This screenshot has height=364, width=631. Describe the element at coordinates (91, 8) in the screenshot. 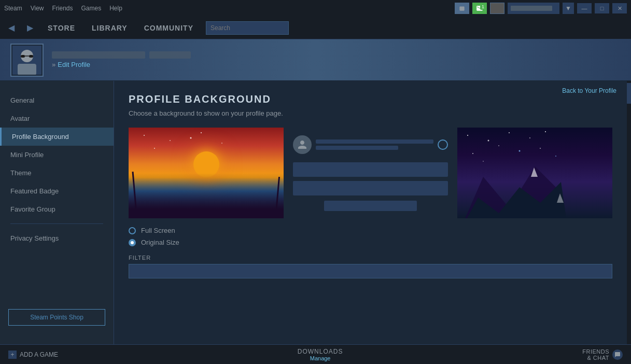

I see `menu-games: Games` at that location.